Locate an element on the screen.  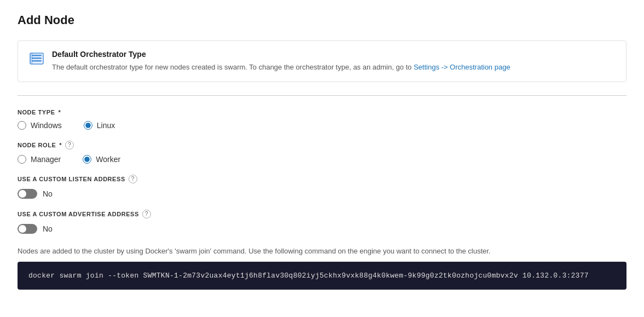
orchestrator-info-box: Default Orchestrator Type The default or… is located at coordinates (322, 61).